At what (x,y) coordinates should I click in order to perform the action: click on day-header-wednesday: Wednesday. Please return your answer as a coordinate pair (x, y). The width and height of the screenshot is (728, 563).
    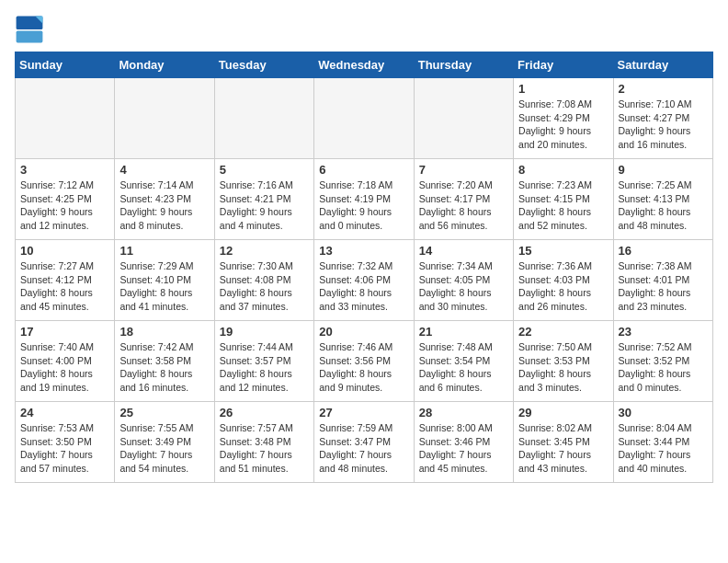
    Looking at the image, I should click on (364, 65).